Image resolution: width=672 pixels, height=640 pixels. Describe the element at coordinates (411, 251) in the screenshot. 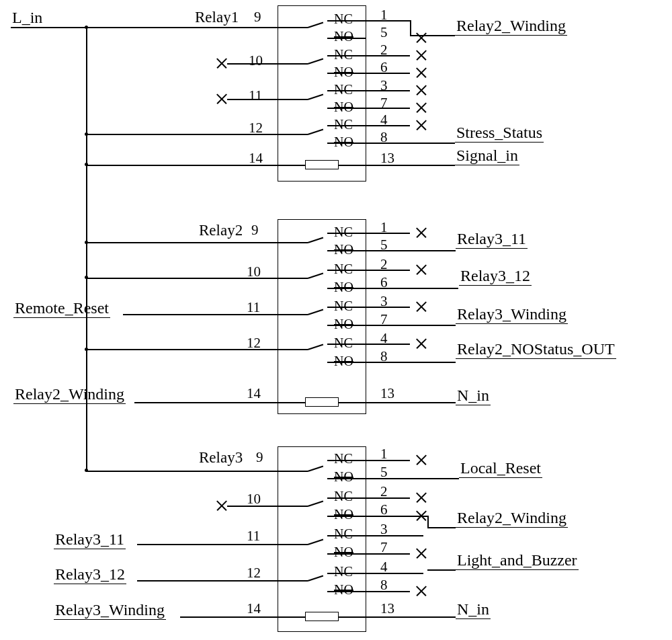

I see `wire-r2-out5` at that location.